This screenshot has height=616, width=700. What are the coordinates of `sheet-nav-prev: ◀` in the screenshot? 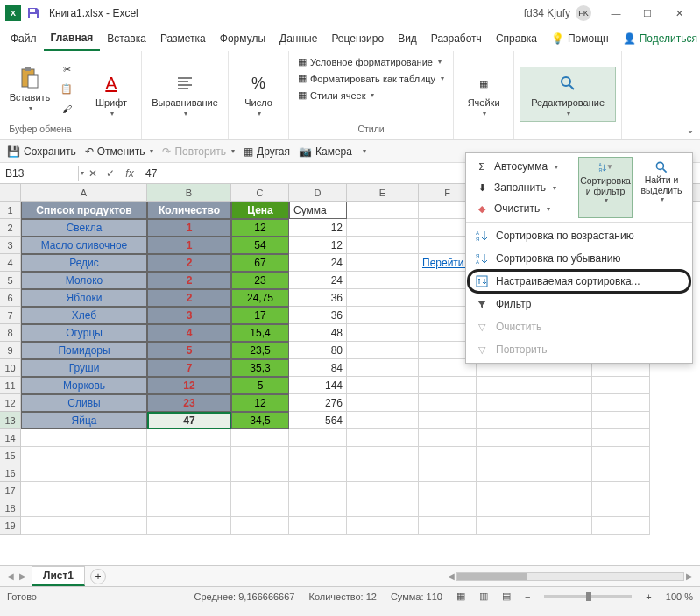 It's located at (11, 577).